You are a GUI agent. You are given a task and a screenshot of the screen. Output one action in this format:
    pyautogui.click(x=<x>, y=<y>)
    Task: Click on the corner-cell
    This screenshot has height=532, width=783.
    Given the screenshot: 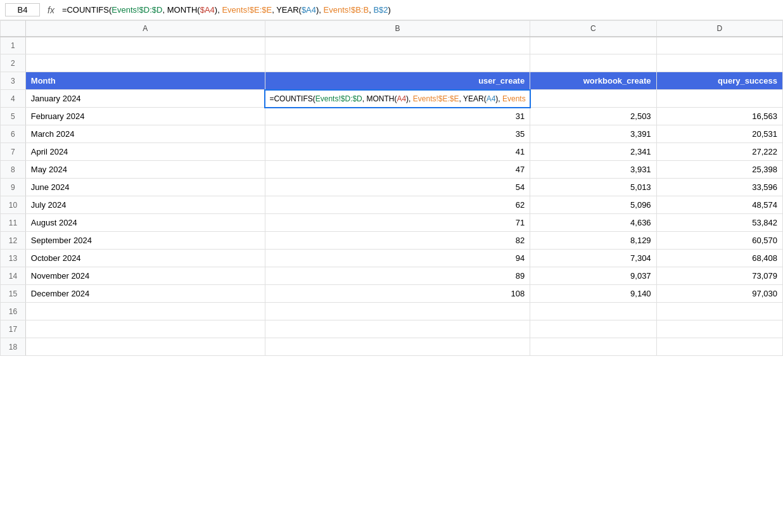 What is the action you would take?
    pyautogui.click(x=13, y=29)
    